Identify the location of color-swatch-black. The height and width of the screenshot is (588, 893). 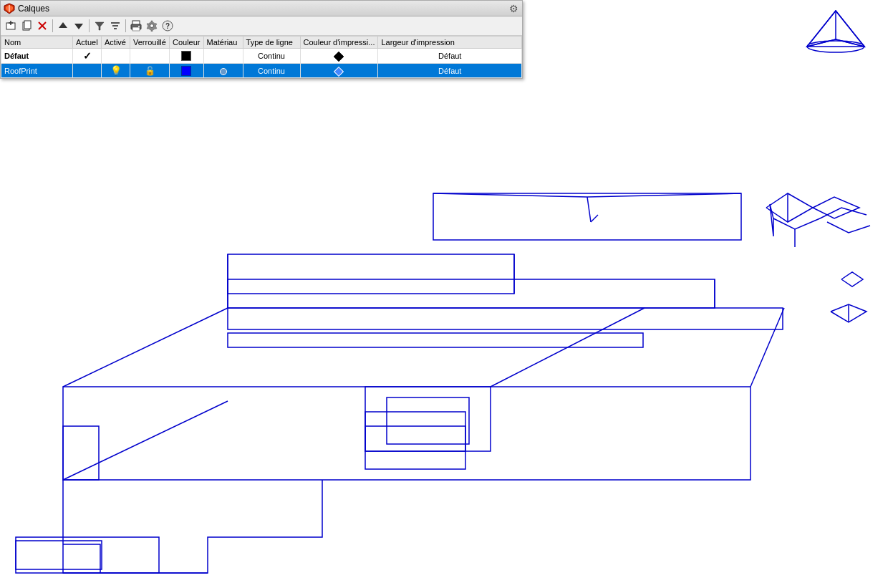
(186, 56).